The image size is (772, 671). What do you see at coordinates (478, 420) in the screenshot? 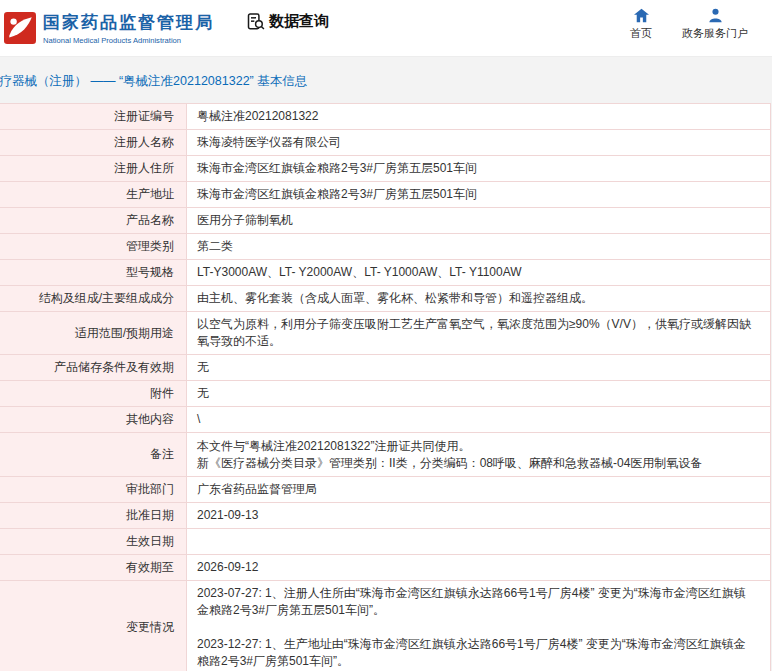
I see `row-value: \` at bounding box center [478, 420].